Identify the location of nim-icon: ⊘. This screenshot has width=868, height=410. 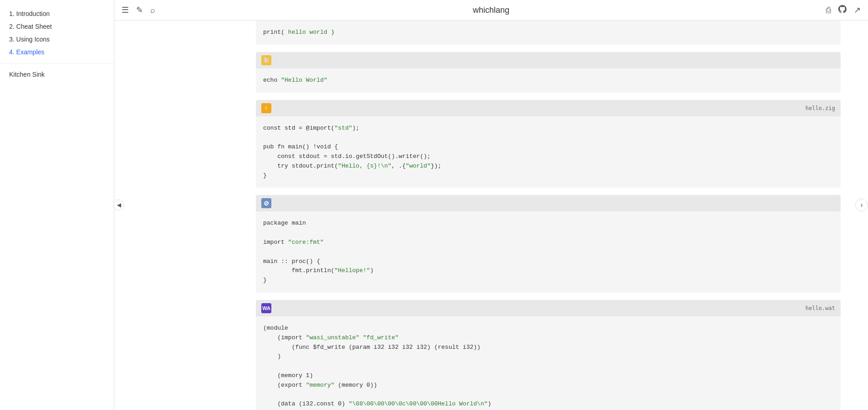
(266, 203).